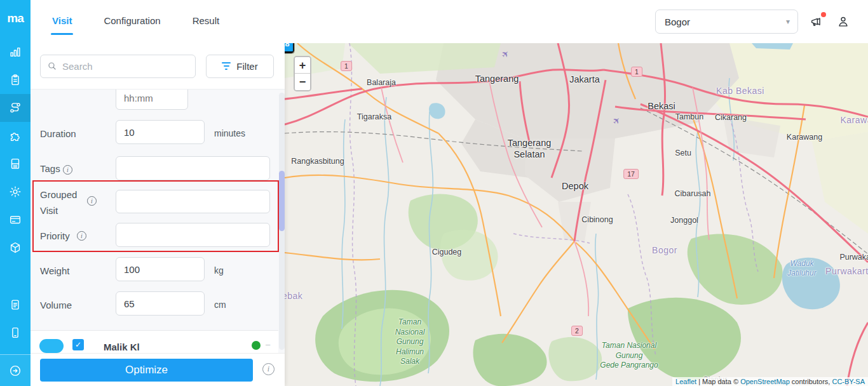 Image resolution: width=868 pixels, height=386 pixels. What do you see at coordinates (78, 345) in the screenshot?
I see `checkbox-checked: ✓` at bounding box center [78, 345].